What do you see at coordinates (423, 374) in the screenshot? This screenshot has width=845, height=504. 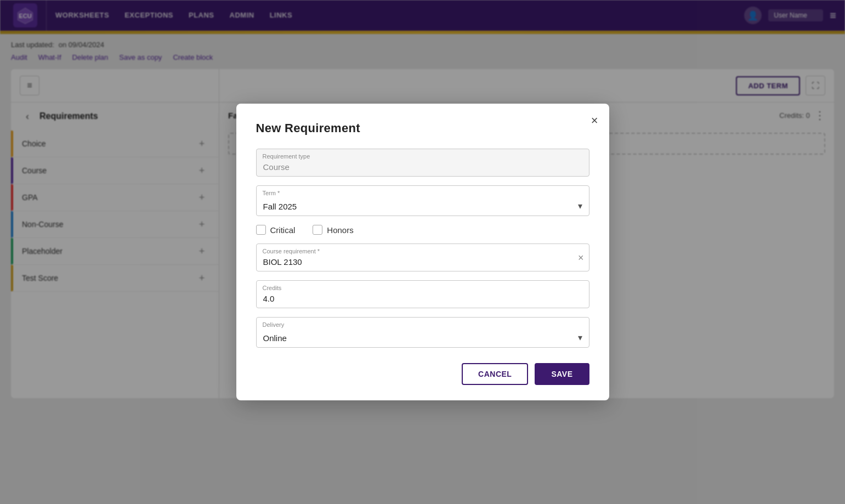 I see `modal-footer: CANCEL SAVE` at bounding box center [423, 374].